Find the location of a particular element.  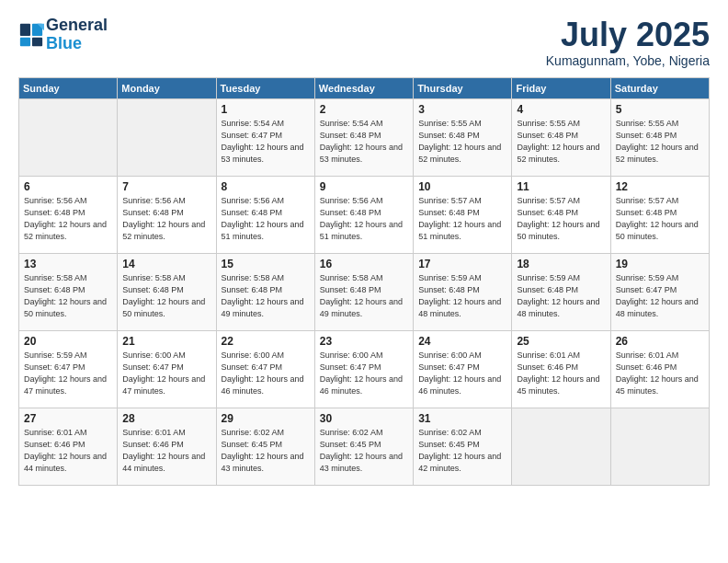

weekday-monday: Monday is located at coordinates (167, 88).